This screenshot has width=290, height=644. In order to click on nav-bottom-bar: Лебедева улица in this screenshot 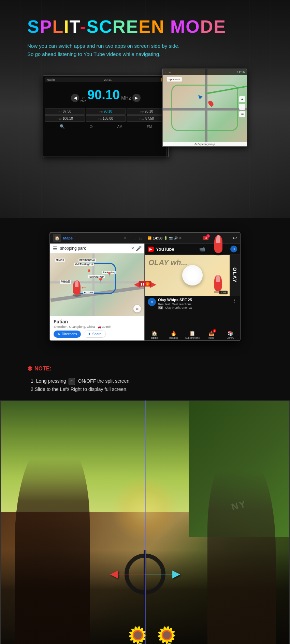, I will do `click(205, 144)`.